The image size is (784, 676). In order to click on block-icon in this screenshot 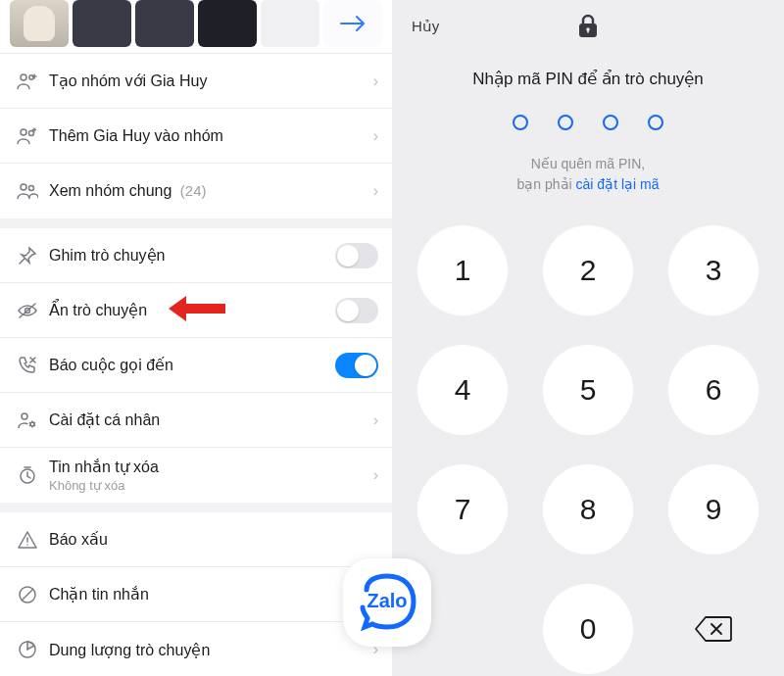, I will do `click(27, 595)`.